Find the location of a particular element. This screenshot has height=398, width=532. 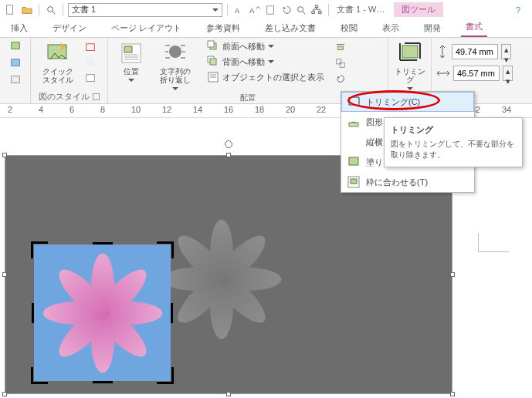

font-icon: A is located at coordinates (239, 10).